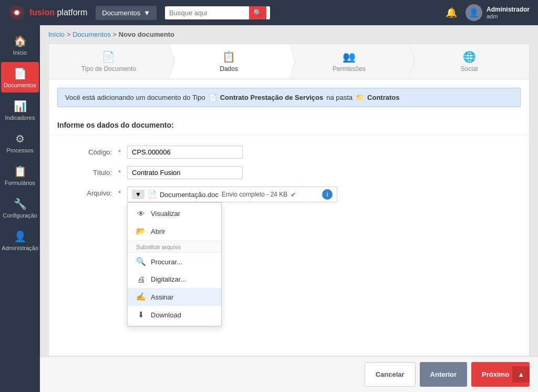 The image size is (538, 392). I want to click on notification-bell-icon: 🔔, so click(451, 13).